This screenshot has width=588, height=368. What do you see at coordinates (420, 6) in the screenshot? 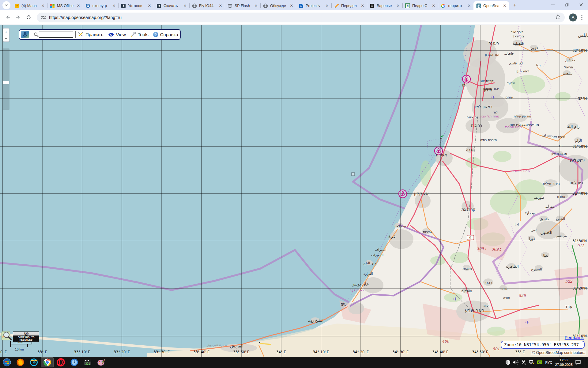
I see `tab-12: EПедро С✕` at bounding box center [420, 6].